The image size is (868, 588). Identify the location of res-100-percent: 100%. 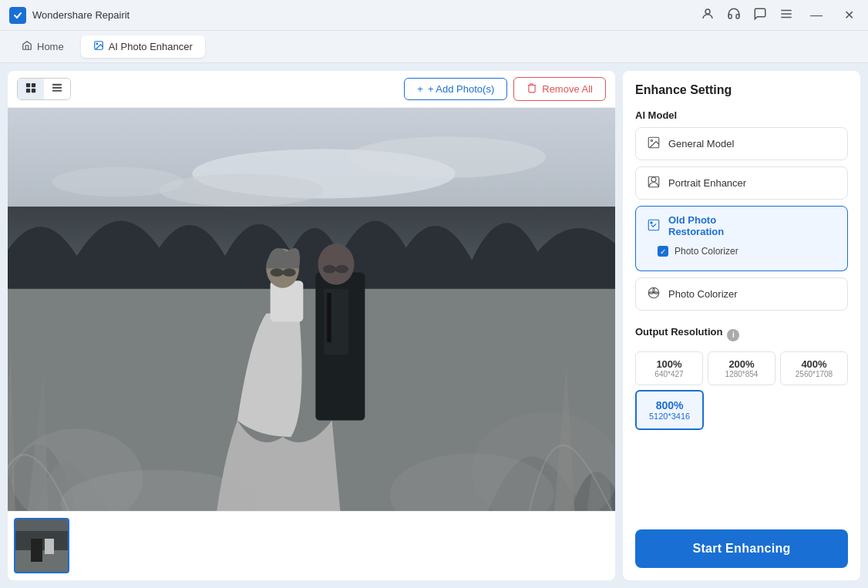
(669, 364).